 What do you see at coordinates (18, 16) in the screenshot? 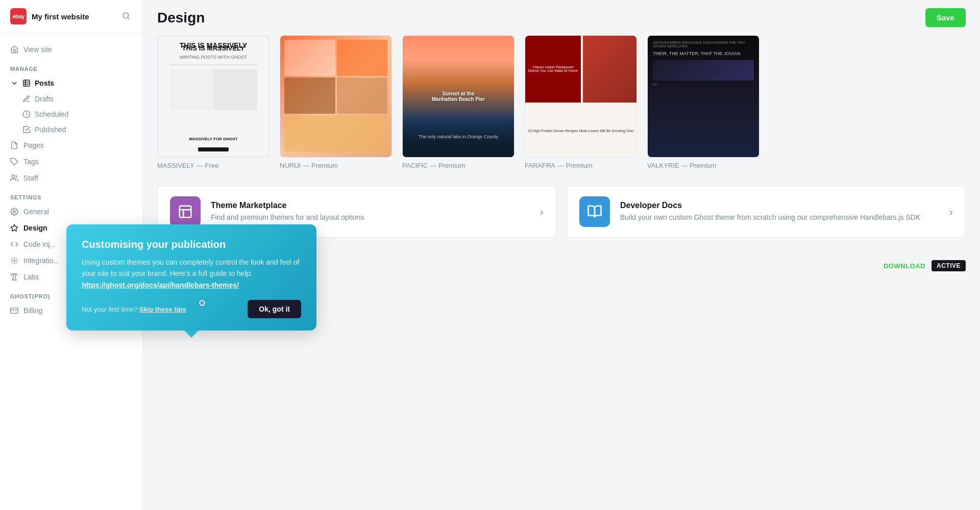
I see `ebay-logo: ebay` at bounding box center [18, 16].